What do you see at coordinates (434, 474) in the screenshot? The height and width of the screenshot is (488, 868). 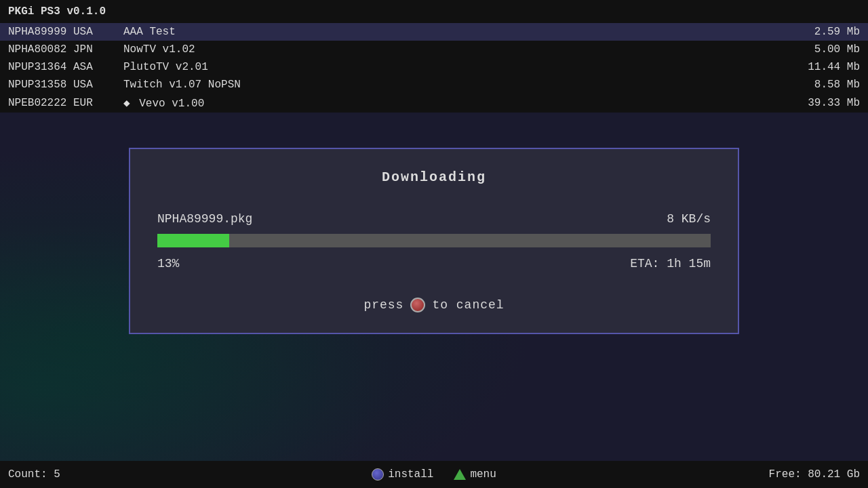 I see `status-bar: Count: 5 install menu Free: 80.21 Gb` at bounding box center [434, 474].